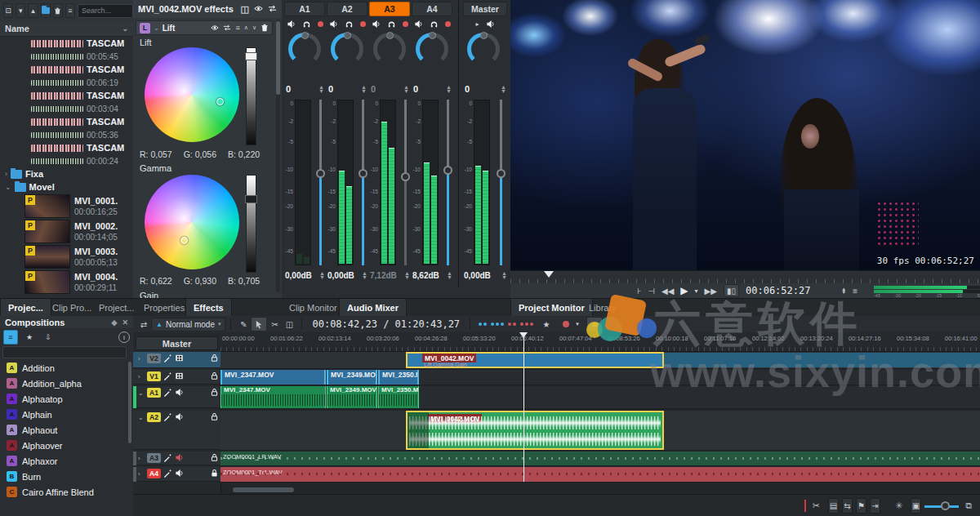  I want to click on play-button: ▶, so click(684, 291).